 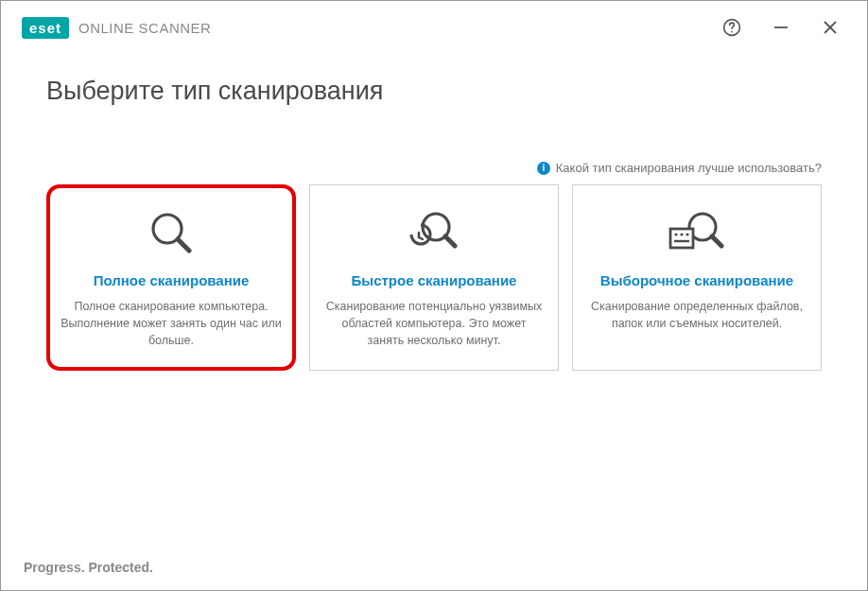 What do you see at coordinates (781, 27) in the screenshot?
I see `minimize-button` at bounding box center [781, 27].